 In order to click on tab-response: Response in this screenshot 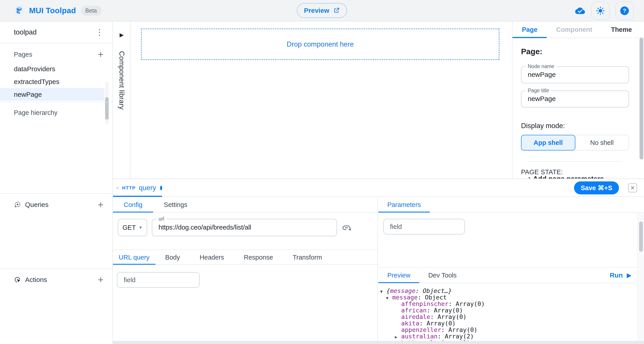, I will do `click(258, 257)`.